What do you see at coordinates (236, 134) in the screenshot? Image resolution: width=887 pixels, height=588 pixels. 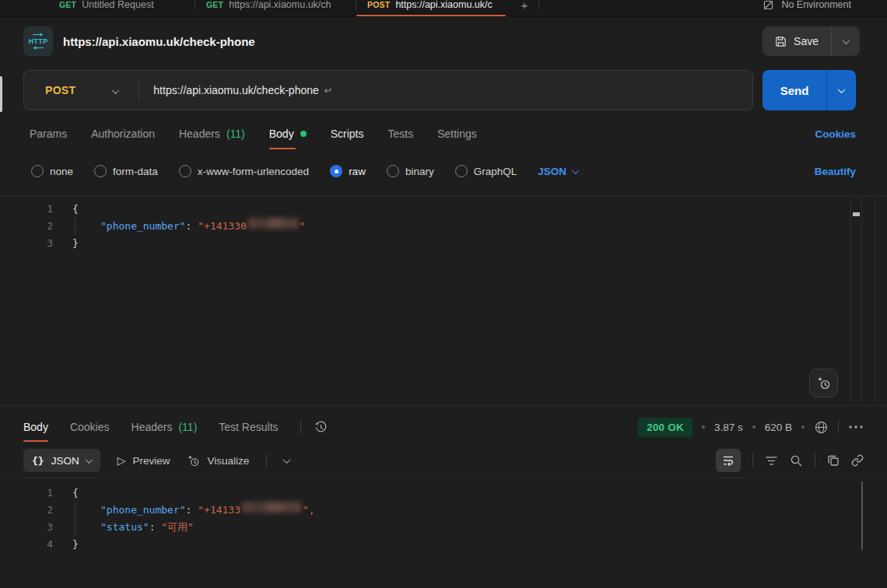 I see `headers-count-badge: (11)` at bounding box center [236, 134].